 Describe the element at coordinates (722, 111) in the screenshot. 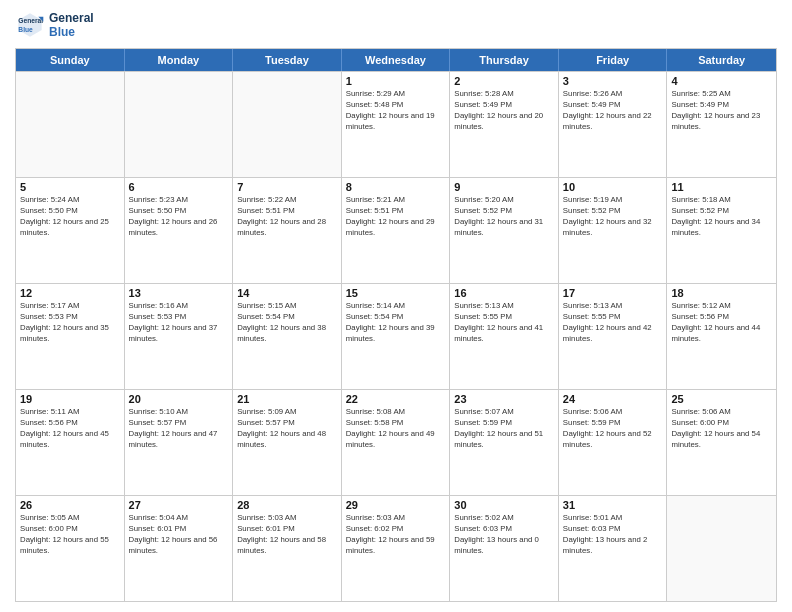

I see `day-info: Sunrise: 5:25 AMSunset: 5:49 PMDaylight:…` at that location.